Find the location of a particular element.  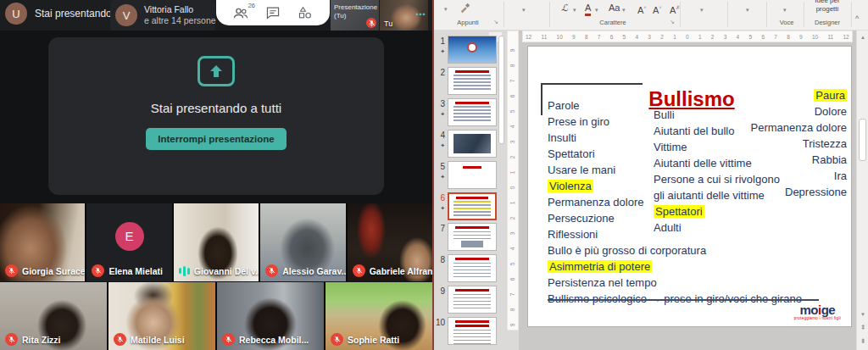

shrink-font-icon: A˅ is located at coordinates (658, 9).